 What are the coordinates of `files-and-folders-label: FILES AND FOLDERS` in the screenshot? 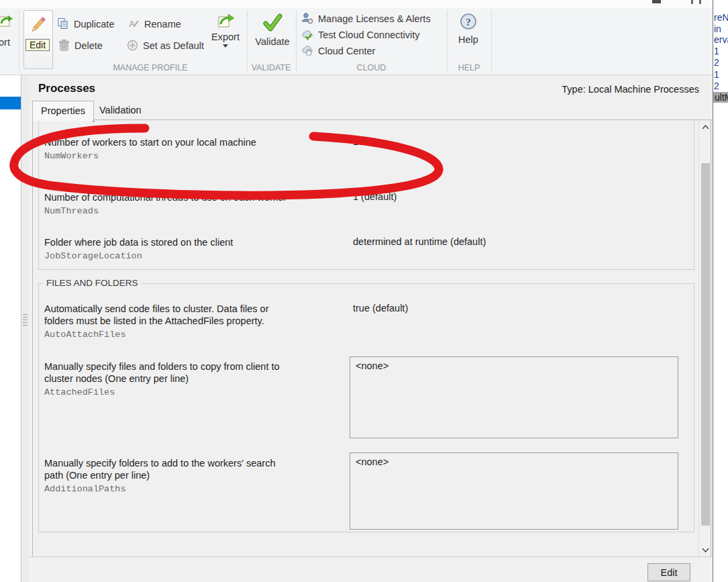 It's located at (93, 283).